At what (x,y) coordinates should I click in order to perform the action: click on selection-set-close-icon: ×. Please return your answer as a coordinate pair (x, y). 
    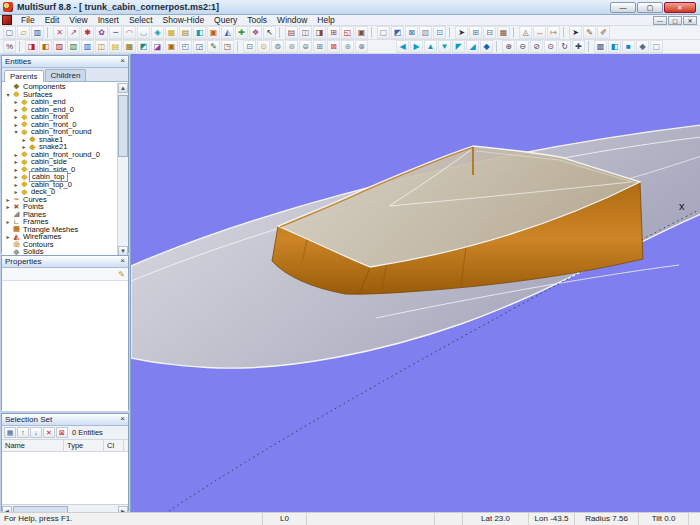
    Looking at the image, I should click on (122, 420).